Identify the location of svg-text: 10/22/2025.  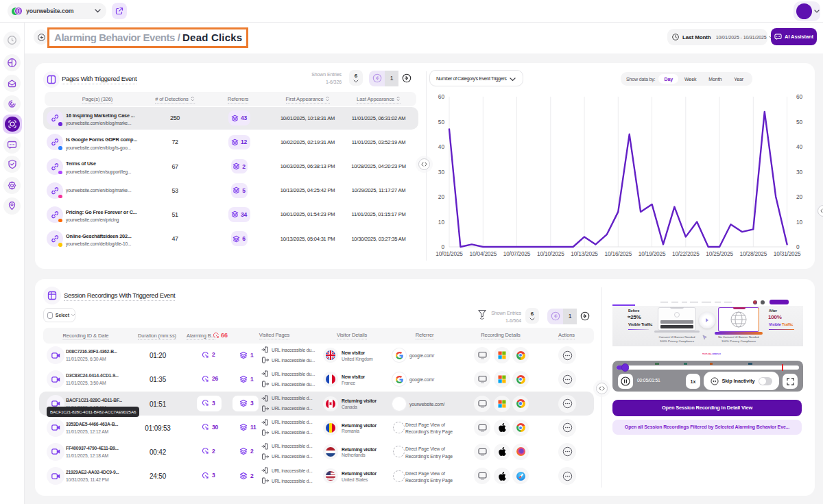
(686, 254).